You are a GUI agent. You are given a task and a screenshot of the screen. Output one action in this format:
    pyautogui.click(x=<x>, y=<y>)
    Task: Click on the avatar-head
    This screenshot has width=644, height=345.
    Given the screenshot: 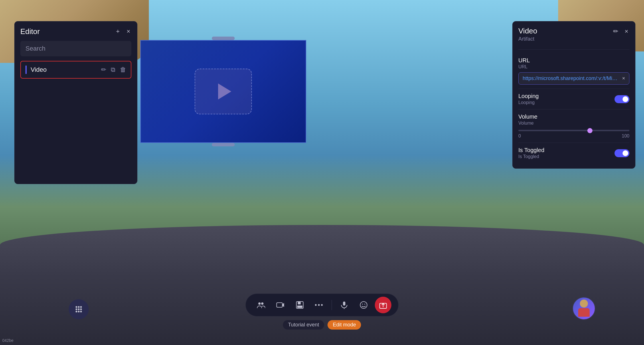 What is the action you would take?
    pyautogui.click(x=584, y=304)
    